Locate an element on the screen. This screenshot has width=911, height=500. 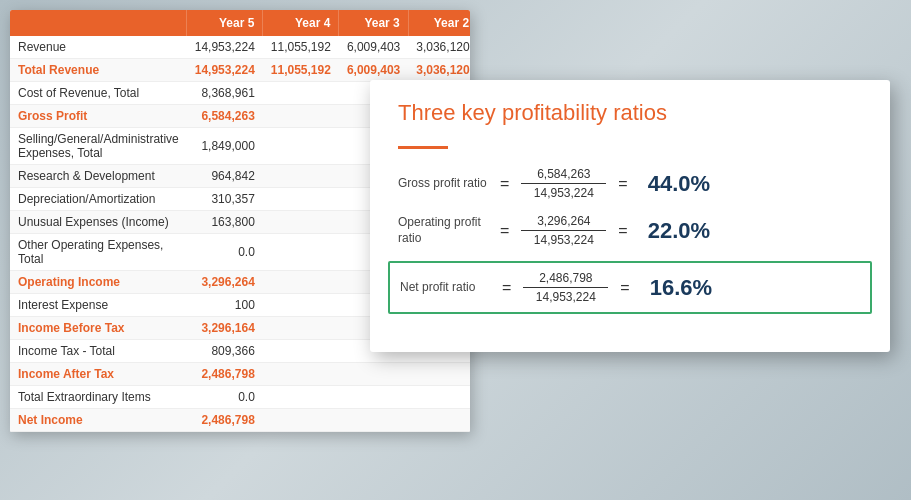
row-label: Selling/General/Administrative Expenses,… is located at coordinates (98, 146).